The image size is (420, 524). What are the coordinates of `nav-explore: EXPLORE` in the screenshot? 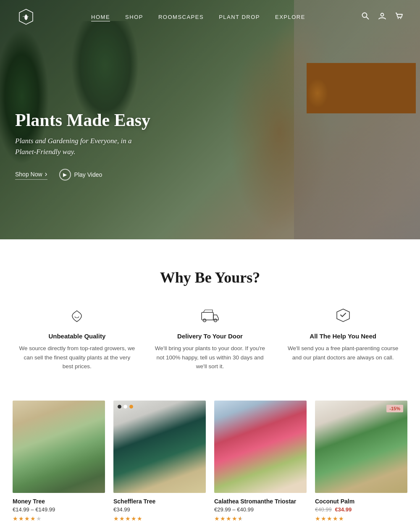 It's located at (290, 17).